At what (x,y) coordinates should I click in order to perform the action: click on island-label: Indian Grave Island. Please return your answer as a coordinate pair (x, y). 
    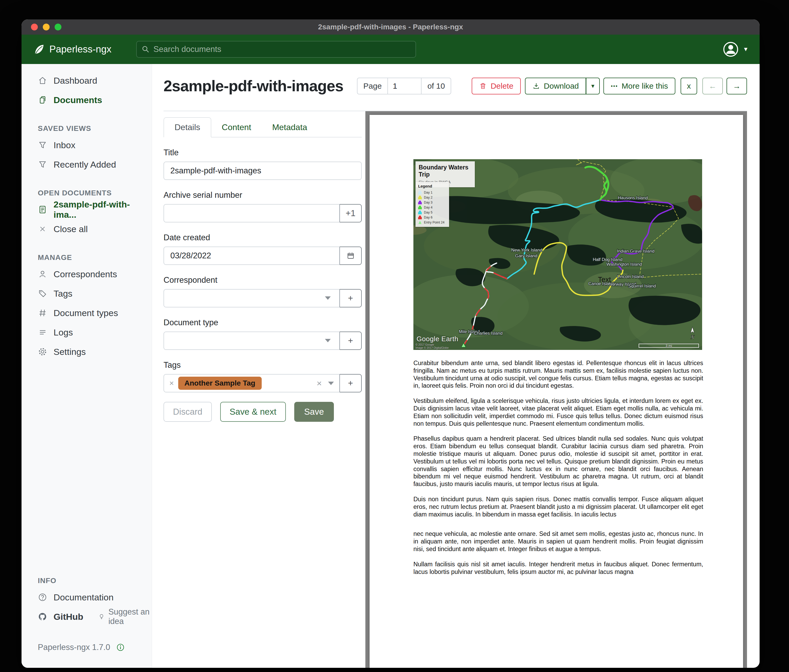
    Looking at the image, I should click on (636, 251).